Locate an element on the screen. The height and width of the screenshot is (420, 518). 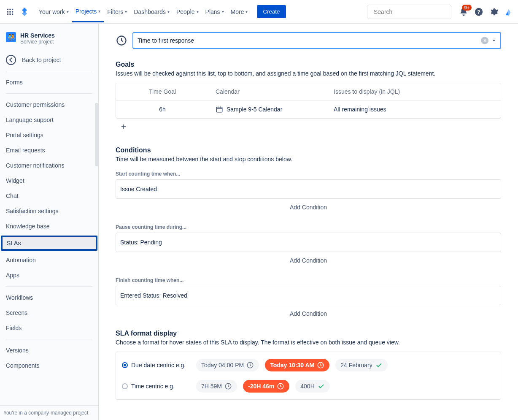
goal-calendar-value: Sample 9-5 Calendar is located at coordinates (254, 109).